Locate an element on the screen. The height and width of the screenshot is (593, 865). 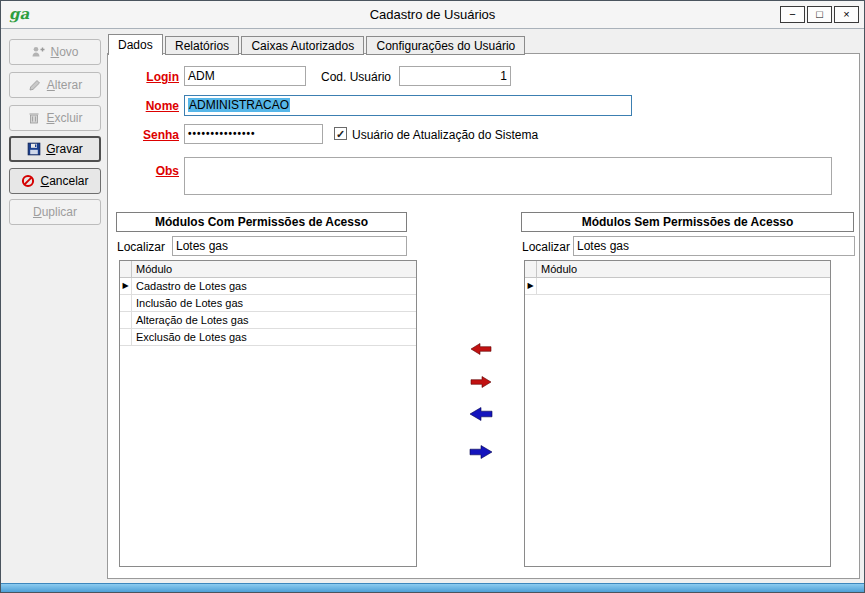
cod-usuario-input: 1 is located at coordinates (455, 76).